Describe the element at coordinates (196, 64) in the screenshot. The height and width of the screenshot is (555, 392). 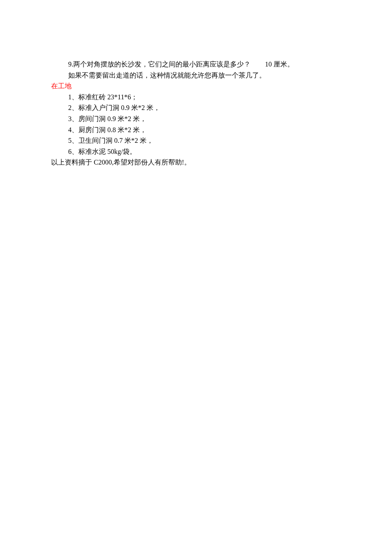
I see `question-9: 9.两个对角摆放的长沙发，它们之间的最小距离应该是多少？ 10 厘米。` at that location.